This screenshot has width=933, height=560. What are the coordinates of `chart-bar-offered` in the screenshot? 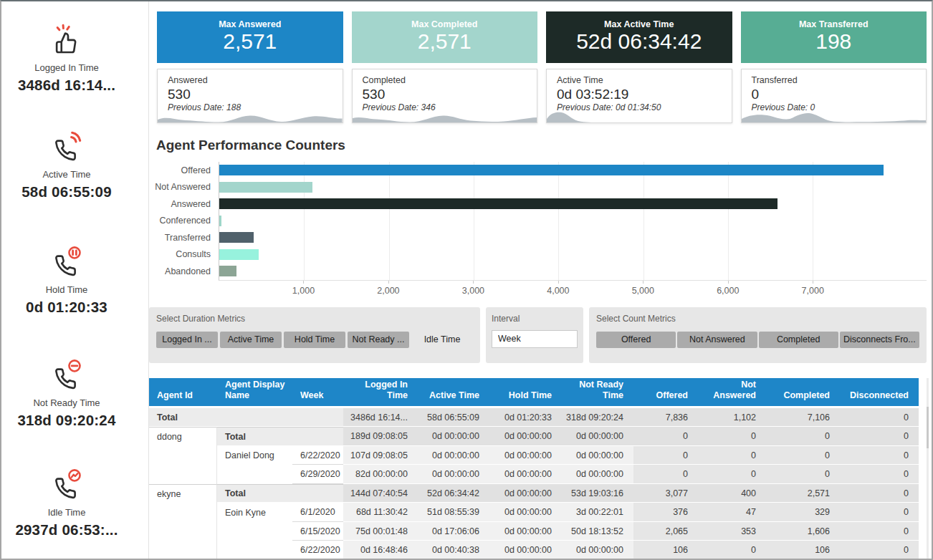 It's located at (552, 170).